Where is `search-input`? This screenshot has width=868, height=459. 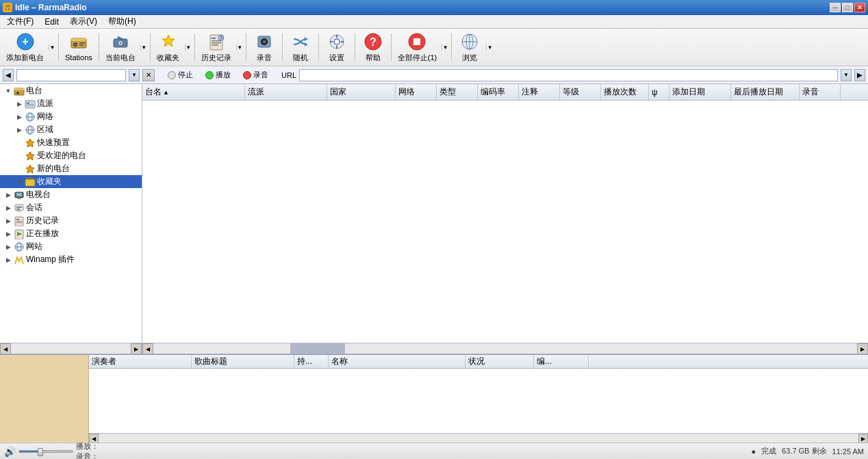 search-input is located at coordinates (71, 75).